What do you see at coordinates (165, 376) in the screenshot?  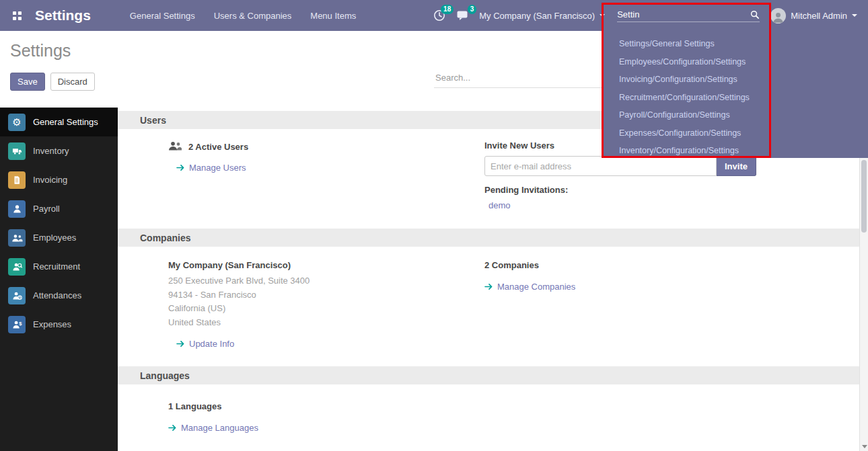 I see `section-heading-label: Languages` at bounding box center [165, 376].